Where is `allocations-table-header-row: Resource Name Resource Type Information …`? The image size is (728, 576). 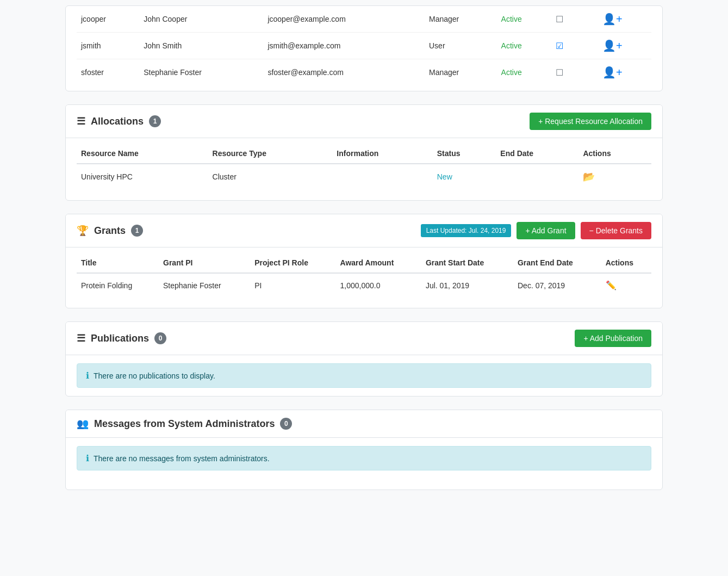
allocations-table-header-row: Resource Name Resource Type Information … is located at coordinates (364, 153).